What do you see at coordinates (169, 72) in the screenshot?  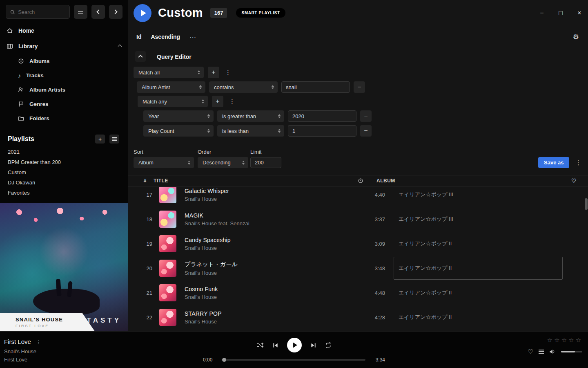 I see `match-type-select: Match all` at bounding box center [169, 72].